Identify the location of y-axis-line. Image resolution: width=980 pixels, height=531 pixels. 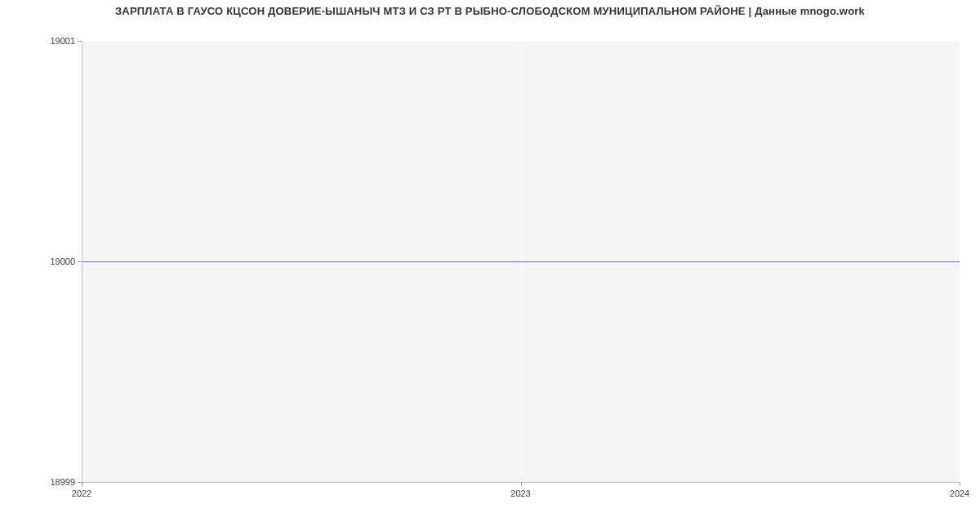
(82, 261).